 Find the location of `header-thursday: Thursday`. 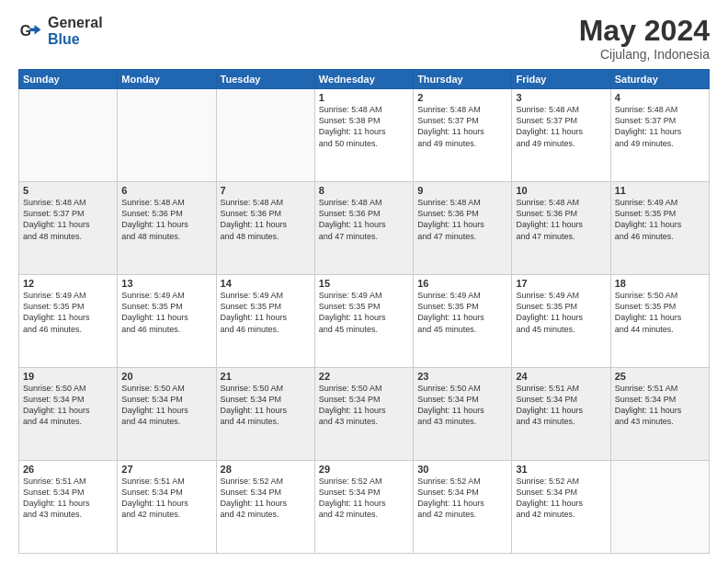

header-thursday: Thursday is located at coordinates (463, 79).